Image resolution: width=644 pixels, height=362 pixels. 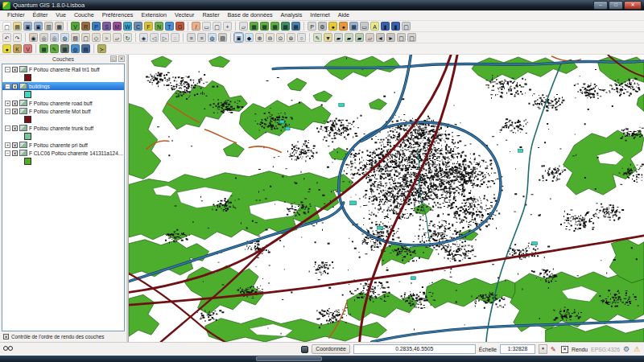 I want to click on composer-manager-button: ▦, so click(x=60, y=26).